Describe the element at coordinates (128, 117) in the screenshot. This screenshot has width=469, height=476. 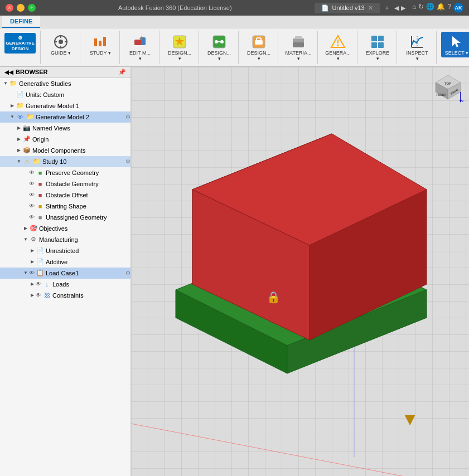
I see `settings-icon-gen-model-2: ⚙` at that location.